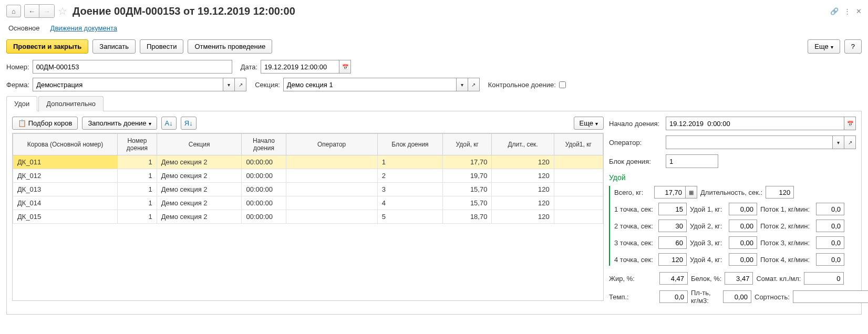  I want to click on temp-input, so click(674, 297).